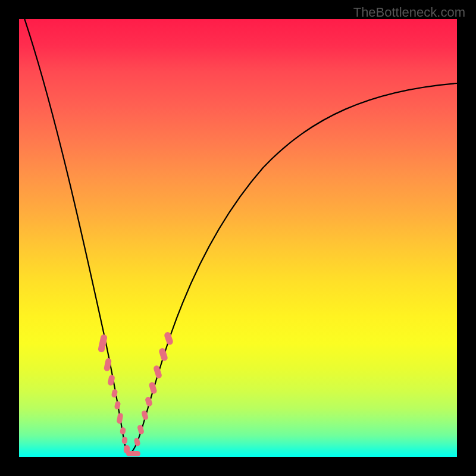  I want to click on watermark-text: TheBottleneck.com, so click(409, 12).